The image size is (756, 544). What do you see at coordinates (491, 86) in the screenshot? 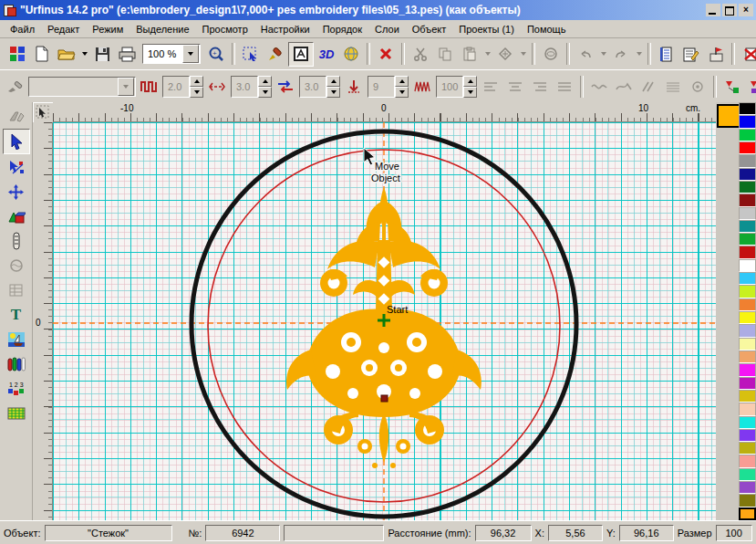
I see `align-left-button` at bounding box center [491, 86].